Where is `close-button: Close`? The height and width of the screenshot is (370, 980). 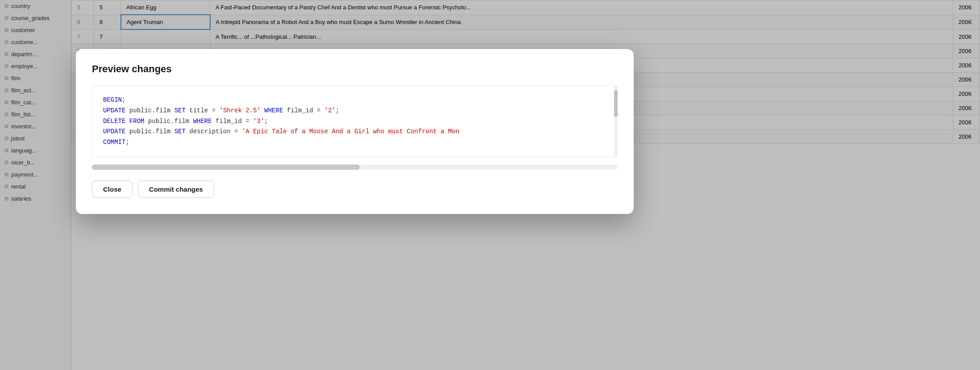 close-button: Close is located at coordinates (112, 189).